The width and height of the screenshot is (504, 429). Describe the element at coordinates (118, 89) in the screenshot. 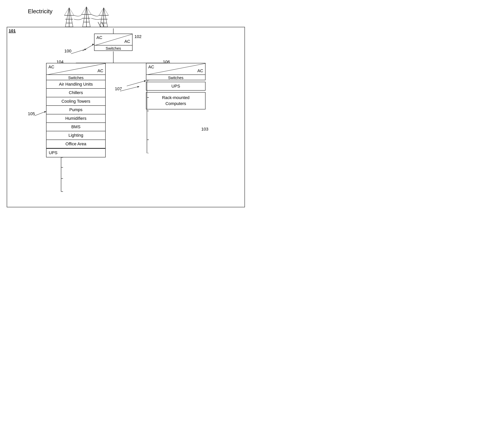

I see `label-107: 107` at that location.